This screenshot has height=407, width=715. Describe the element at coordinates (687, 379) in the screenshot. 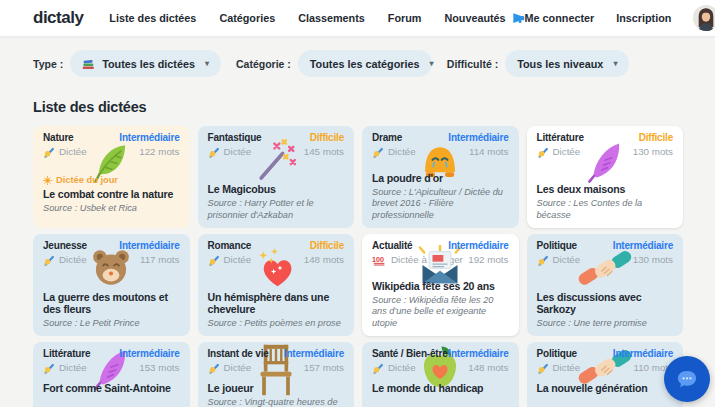

I see `chat-bubble-icon` at that location.